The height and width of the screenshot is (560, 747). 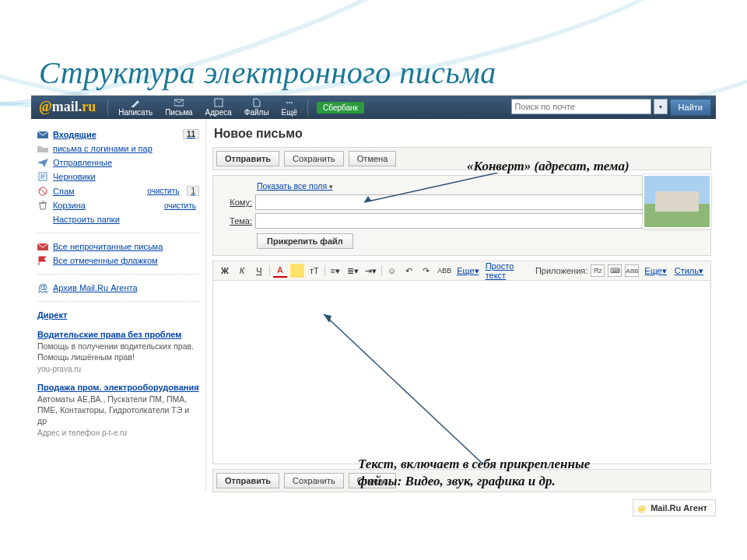 I want to click on ad-text: Помощь в получении водительских прав. По…, so click(x=118, y=352).